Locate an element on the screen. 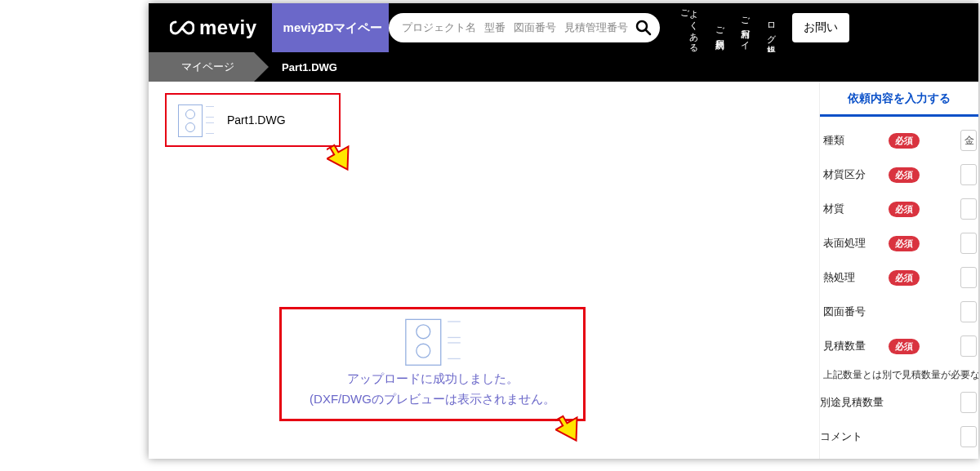  form-input-0: 金 is located at coordinates (969, 140).